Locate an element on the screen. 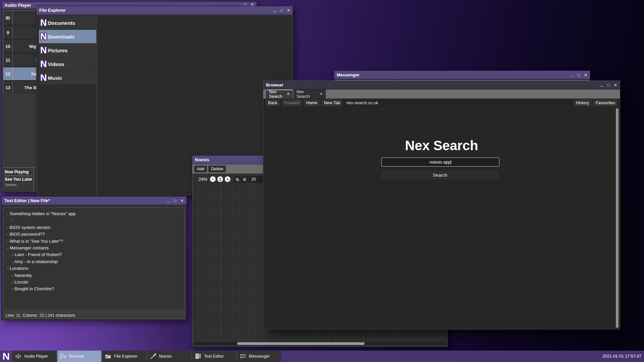 Image resolution: width=644 pixels, height=362 pixels. messenger-titlebar: Messenger ─ □ ✕ is located at coordinates (462, 75).